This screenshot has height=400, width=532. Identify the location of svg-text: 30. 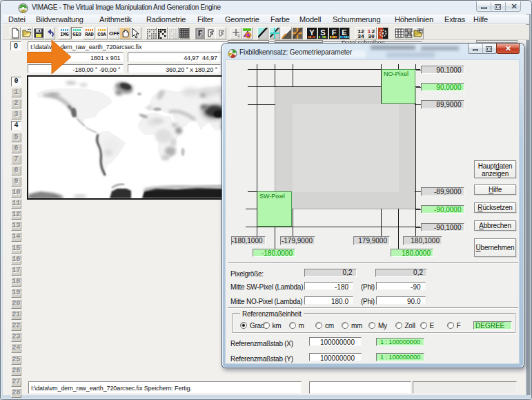
(371, 36).